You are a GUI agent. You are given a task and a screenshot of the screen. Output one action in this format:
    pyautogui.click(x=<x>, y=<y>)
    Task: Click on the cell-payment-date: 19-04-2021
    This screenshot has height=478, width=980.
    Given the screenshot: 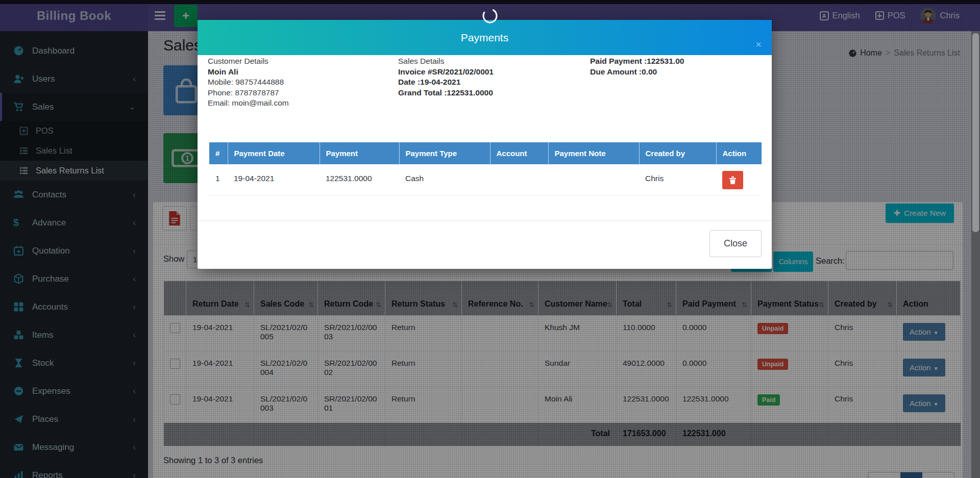 What is the action you would take?
    pyautogui.click(x=274, y=180)
    